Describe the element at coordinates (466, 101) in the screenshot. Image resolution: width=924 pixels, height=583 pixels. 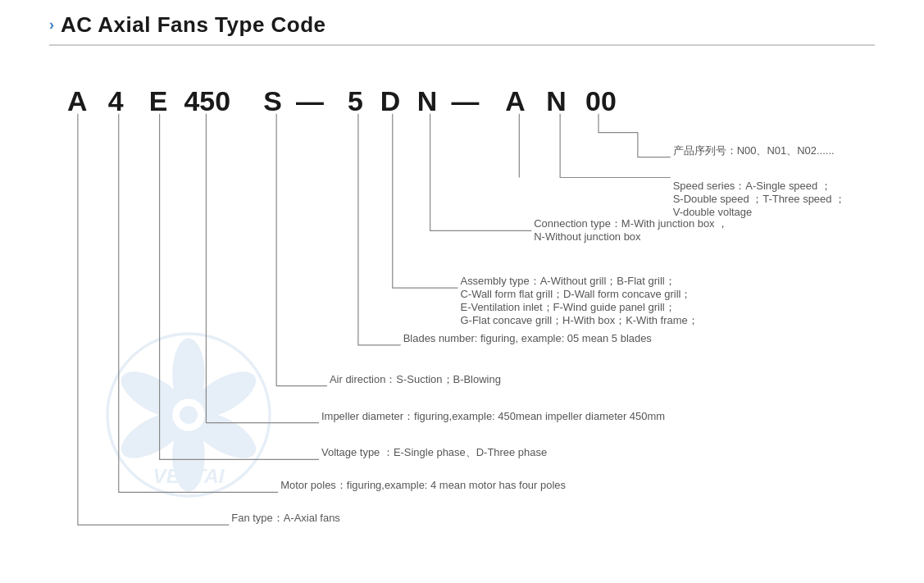
I see `code-dash-2: —` at that location.